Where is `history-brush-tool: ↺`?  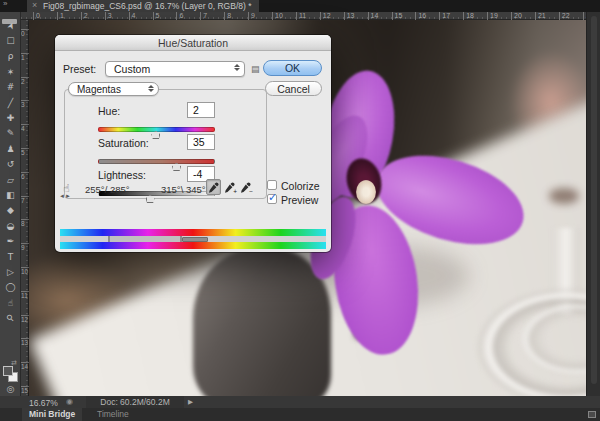 history-brush-tool: ↺ is located at coordinates (10, 164).